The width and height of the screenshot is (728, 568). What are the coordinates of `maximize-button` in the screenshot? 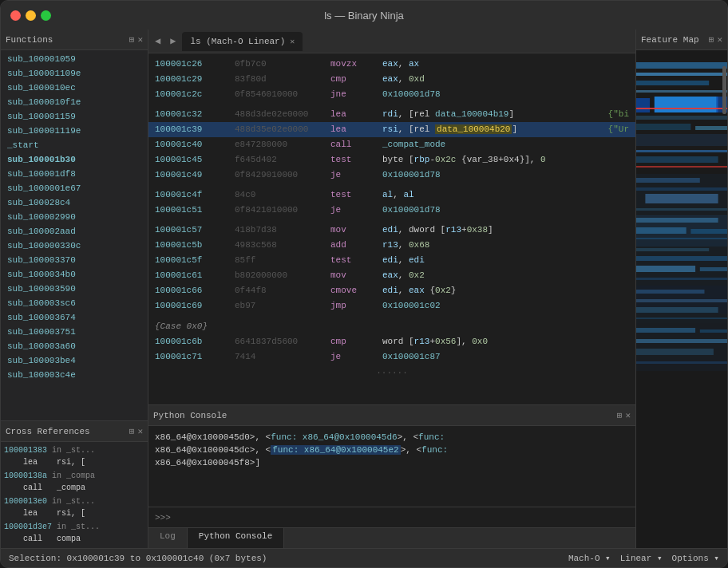 It's located at (46, 16).